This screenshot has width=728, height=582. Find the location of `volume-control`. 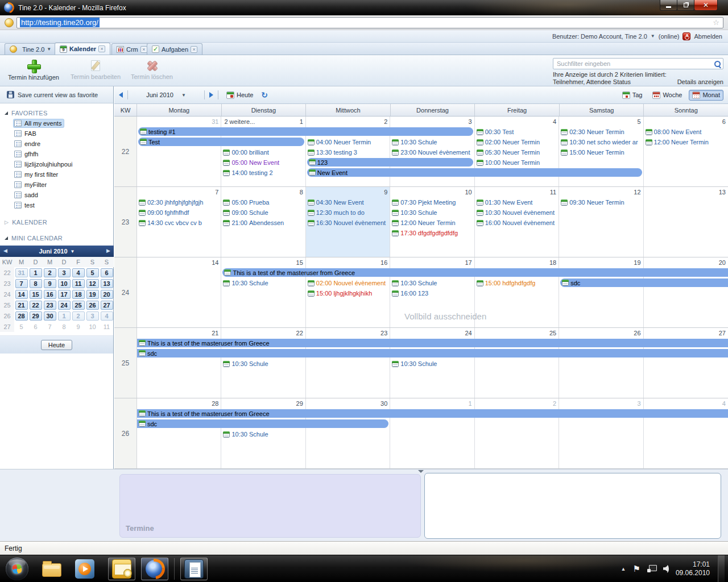

volume-control is located at coordinates (666, 569).